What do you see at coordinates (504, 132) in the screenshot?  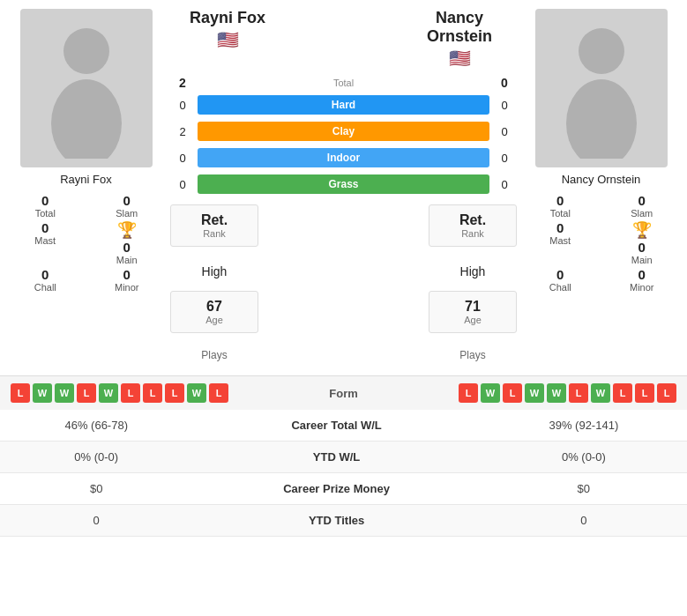 I see `clay-right-score: 0` at bounding box center [504, 132].